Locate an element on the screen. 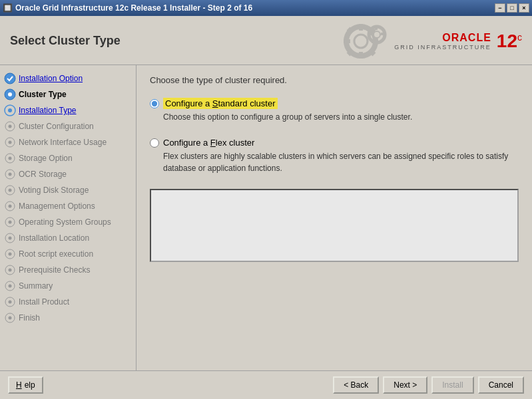 The width and height of the screenshot is (532, 399). standard-cluster-label-highlighted: Configure a Standard cluster is located at coordinates (220, 104).